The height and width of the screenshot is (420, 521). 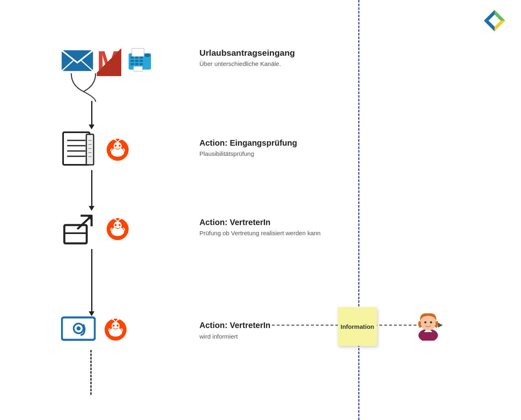 I want to click on information-label: Information, so click(x=357, y=326).